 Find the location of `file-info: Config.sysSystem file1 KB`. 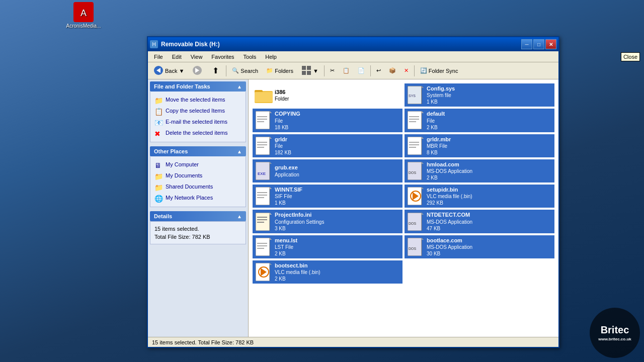

file-info: Config.sysSystem file1 KB is located at coordinates (490, 95).